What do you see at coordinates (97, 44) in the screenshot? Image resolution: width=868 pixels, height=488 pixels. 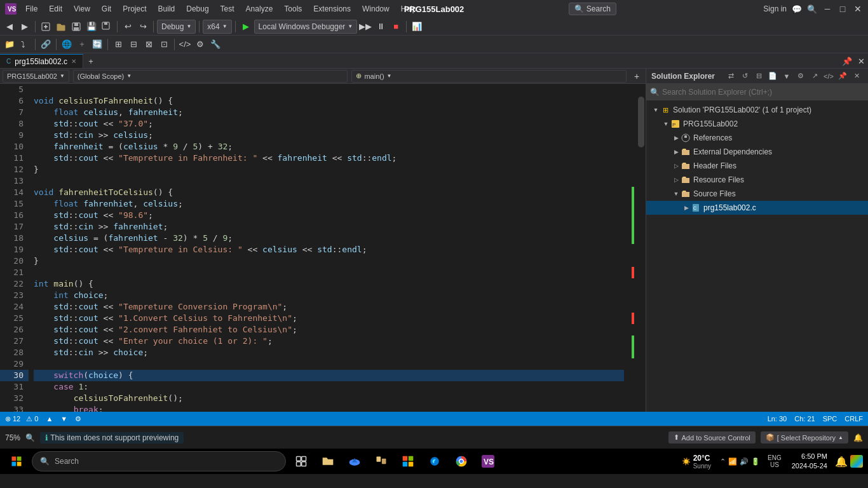 I see `refresh-button: 🔄` at bounding box center [97, 44].